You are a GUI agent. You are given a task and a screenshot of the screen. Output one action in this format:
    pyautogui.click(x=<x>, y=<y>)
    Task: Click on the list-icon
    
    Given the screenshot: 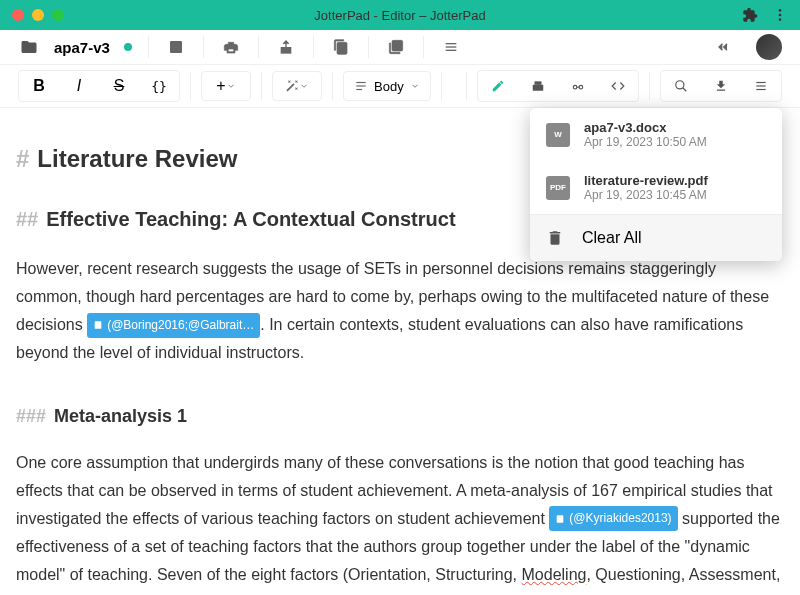 What is the action you would take?
    pyautogui.click(x=451, y=47)
    